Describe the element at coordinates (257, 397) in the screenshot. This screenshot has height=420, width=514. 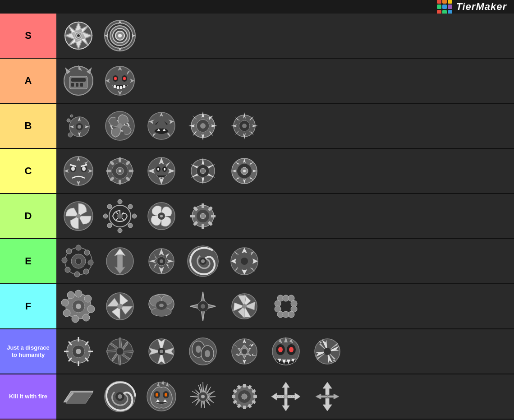
I see `tier-row-fire: Kill it with fire` at that location.